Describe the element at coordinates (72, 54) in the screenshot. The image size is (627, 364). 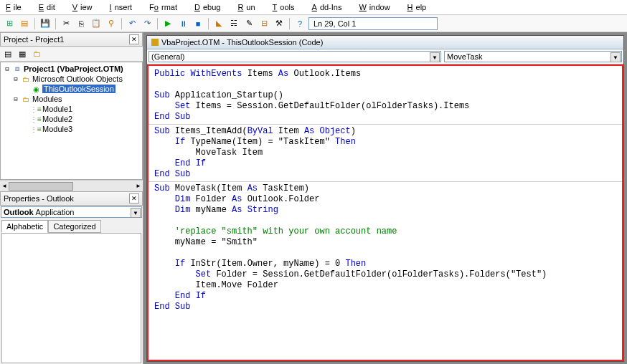
I see `project-toolbar: ▤ ▦ 🗀` at that location.